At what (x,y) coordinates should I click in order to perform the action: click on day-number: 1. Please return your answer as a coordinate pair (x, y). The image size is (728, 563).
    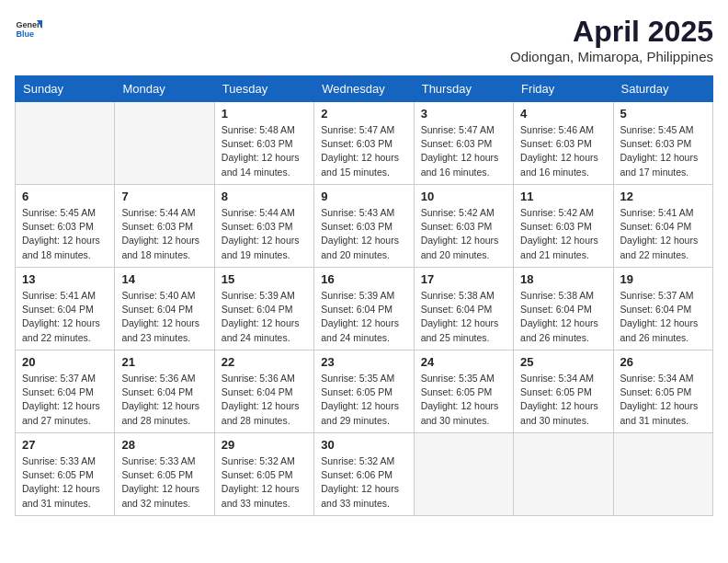
    Looking at the image, I should click on (265, 114).